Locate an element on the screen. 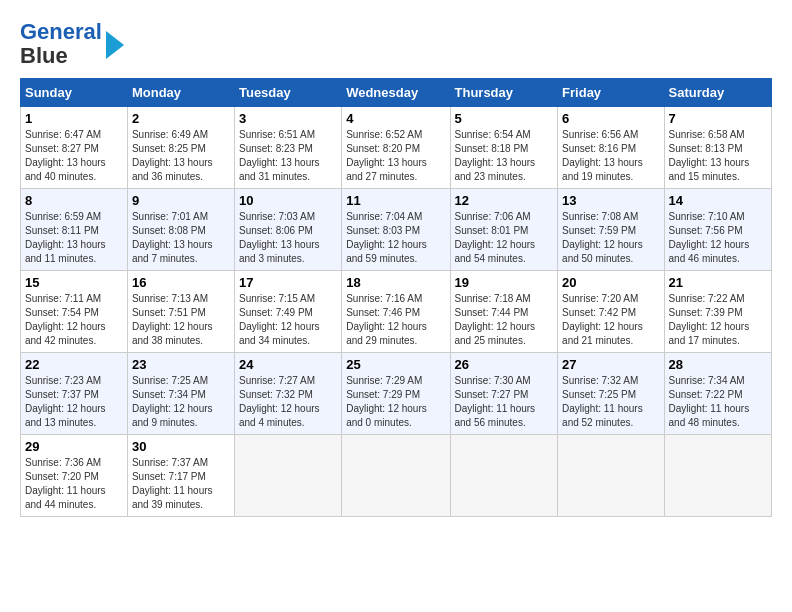 Image resolution: width=792 pixels, height=612 pixels. calendar-cell: 16Sunrise: 7:13 AMSunset: 7:51 PMDayligh… is located at coordinates (180, 312).